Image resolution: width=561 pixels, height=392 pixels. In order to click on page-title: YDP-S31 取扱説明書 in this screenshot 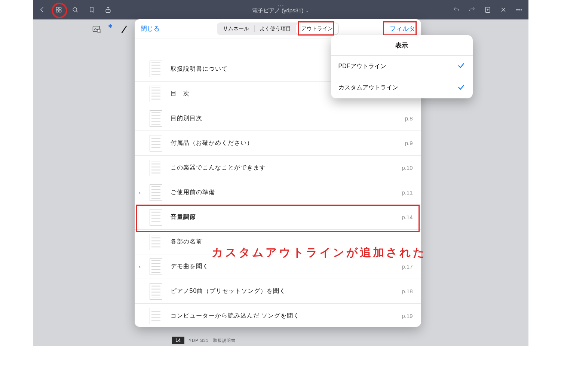, I will do `click(212, 340)`.